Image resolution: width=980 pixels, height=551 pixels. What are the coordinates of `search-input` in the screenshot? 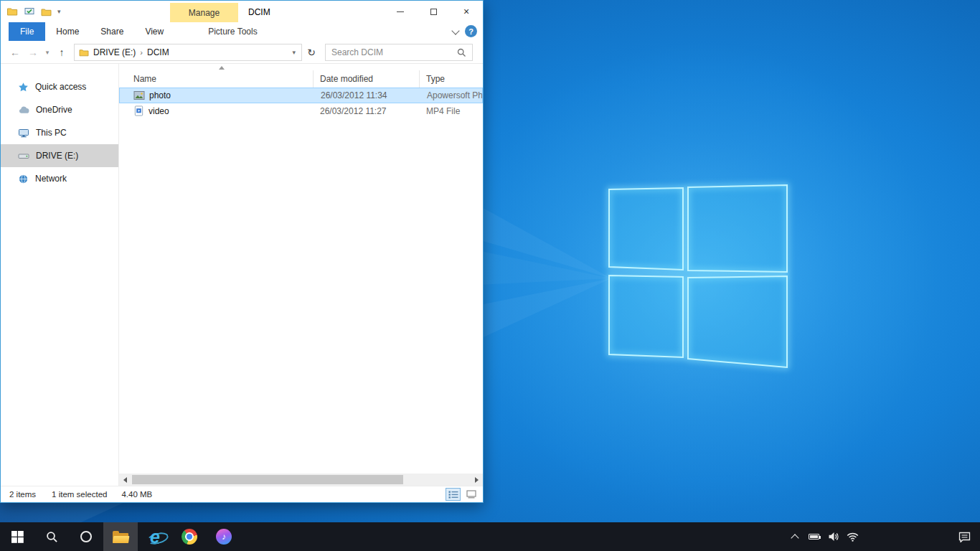 It's located at (389, 52).